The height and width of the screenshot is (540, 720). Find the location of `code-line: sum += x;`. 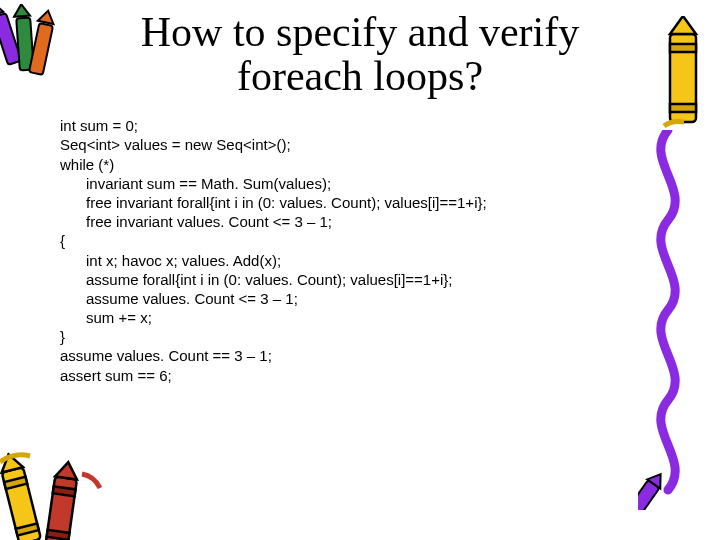

code-line: sum += x; is located at coordinates (106, 318).